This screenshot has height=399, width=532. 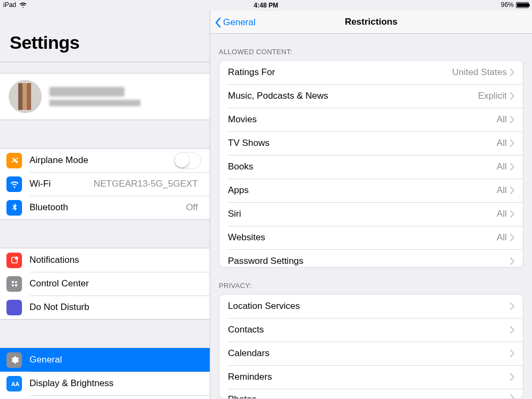 What do you see at coordinates (115, 260) in the screenshot?
I see `sidebar-item-label: Notifications` at bounding box center [115, 260].